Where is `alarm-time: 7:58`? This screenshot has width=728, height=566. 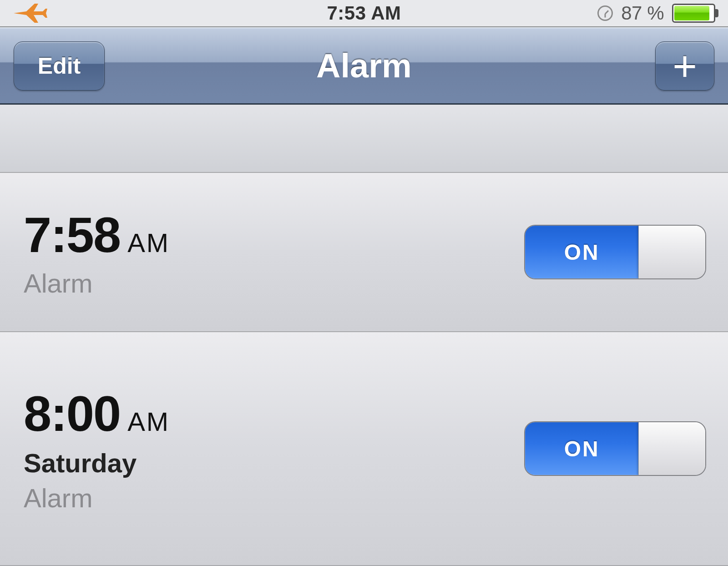 alarm-time: 7:58 is located at coordinates (72, 235).